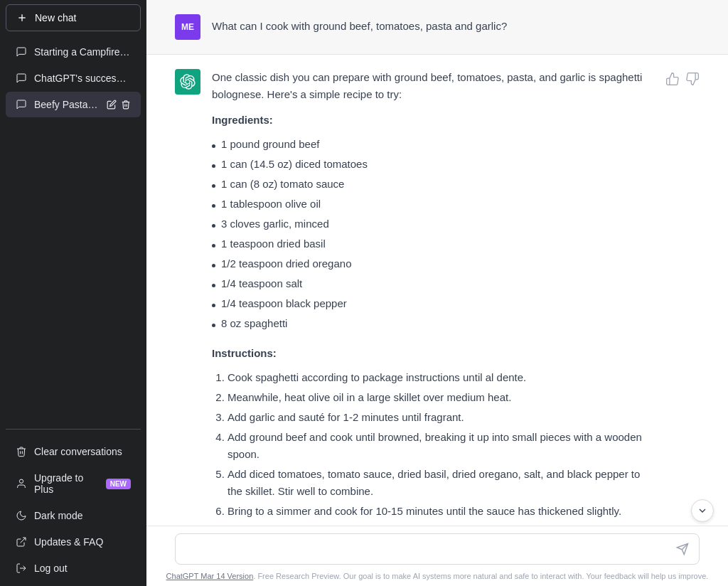 This screenshot has width=728, height=586. What do you see at coordinates (433, 244) in the screenshot?
I see `ingredient-item: 1 teaspoon dried basil` at bounding box center [433, 244].